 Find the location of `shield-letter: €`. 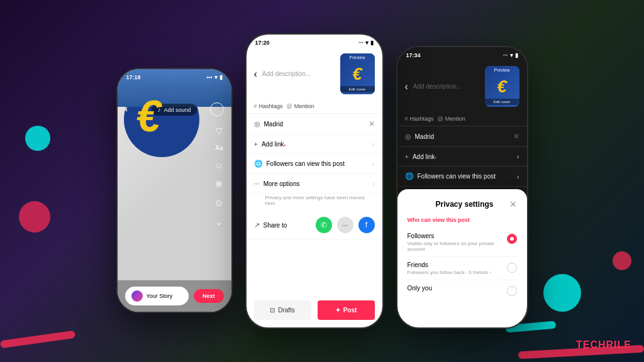

shield-letter: € is located at coordinates (148, 116).